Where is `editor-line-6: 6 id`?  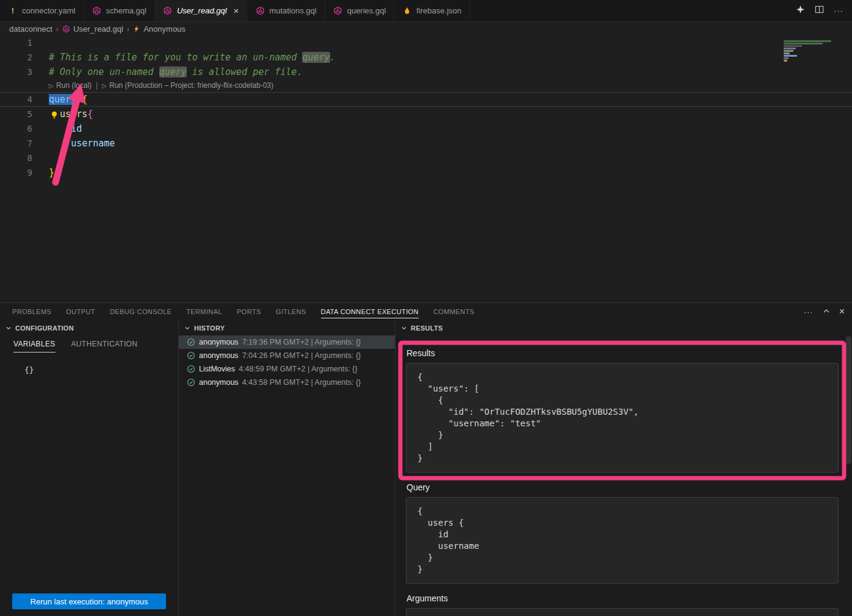
editor-line-6: 6 id is located at coordinates (426, 129).